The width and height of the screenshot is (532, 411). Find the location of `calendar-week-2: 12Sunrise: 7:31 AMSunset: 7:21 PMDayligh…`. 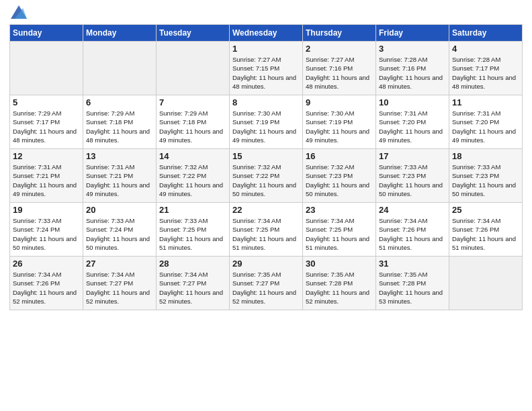

calendar-week-2: 12Sunrise: 7:31 AMSunset: 7:21 PMDayligh… is located at coordinates (266, 176).